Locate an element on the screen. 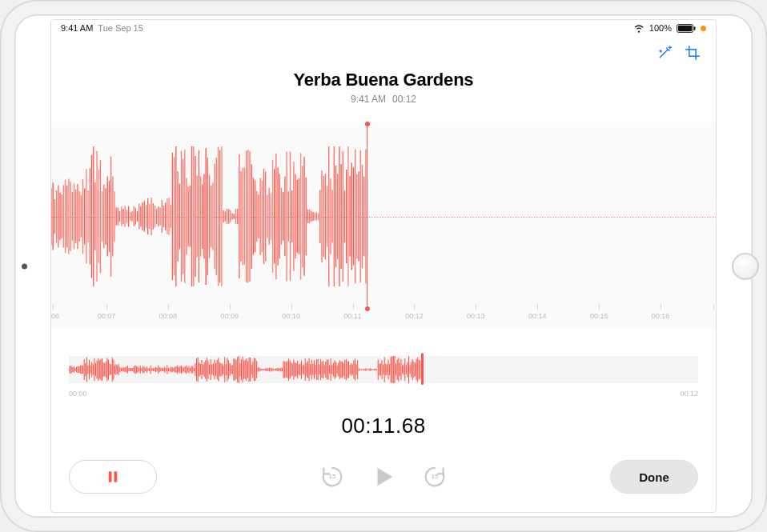  done-button: Done is located at coordinates (654, 477).